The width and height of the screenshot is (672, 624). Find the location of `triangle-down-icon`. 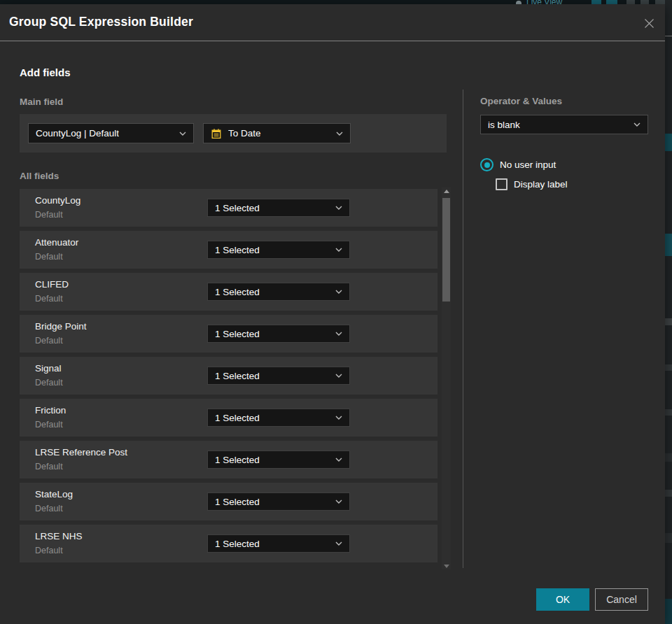

triangle-down-icon is located at coordinates (447, 567).